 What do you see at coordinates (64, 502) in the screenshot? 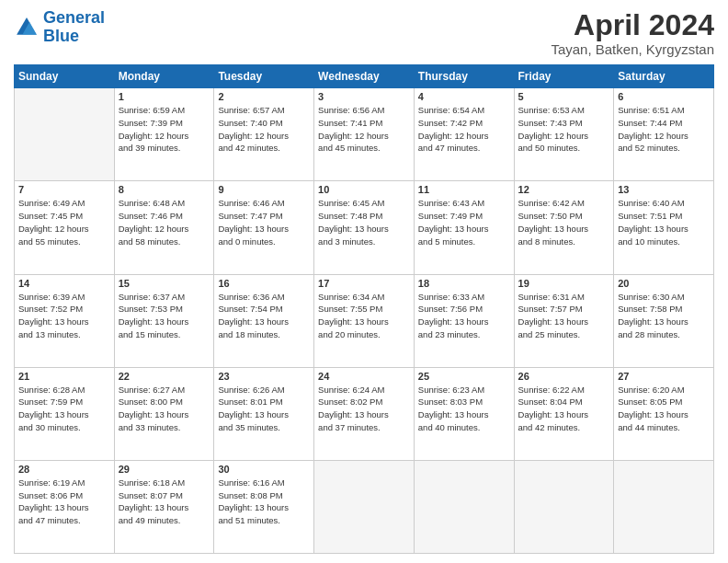
I see `day-info: Sunrise: 6:19 AMSunset: 8:06 PMDaylight:…` at bounding box center [64, 502].